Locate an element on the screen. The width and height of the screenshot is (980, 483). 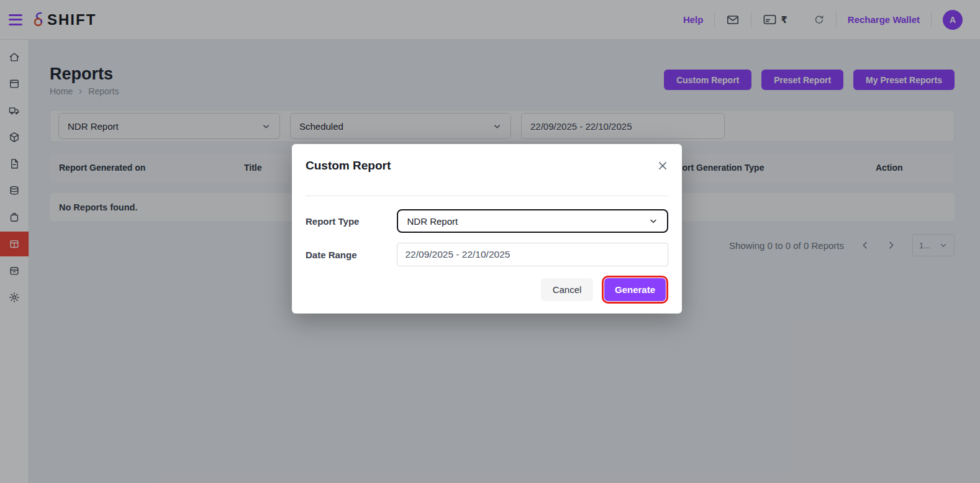
highlight-ring: Generate is located at coordinates (635, 289).